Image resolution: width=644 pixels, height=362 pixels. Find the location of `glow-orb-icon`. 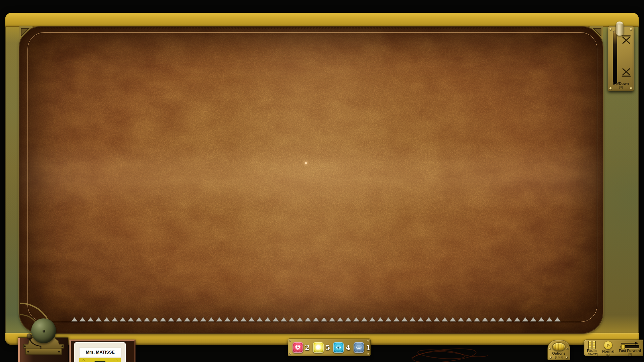

glow-orb-icon is located at coordinates (318, 348).